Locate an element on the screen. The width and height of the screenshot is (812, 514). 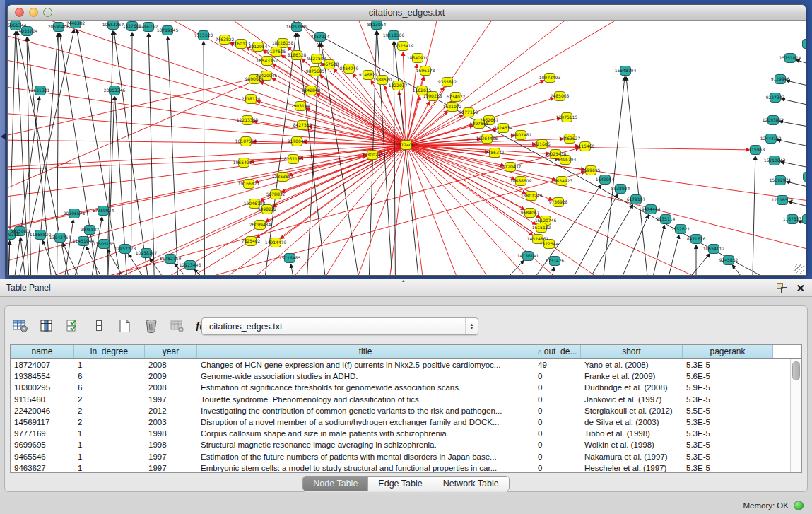
table-cell-out_de: 49 is located at coordinates (558, 365).